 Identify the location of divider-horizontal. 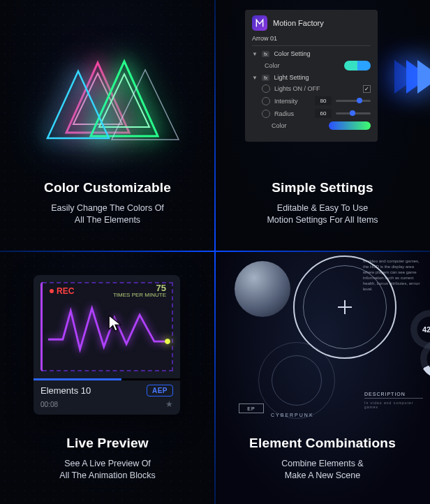
(215, 251).